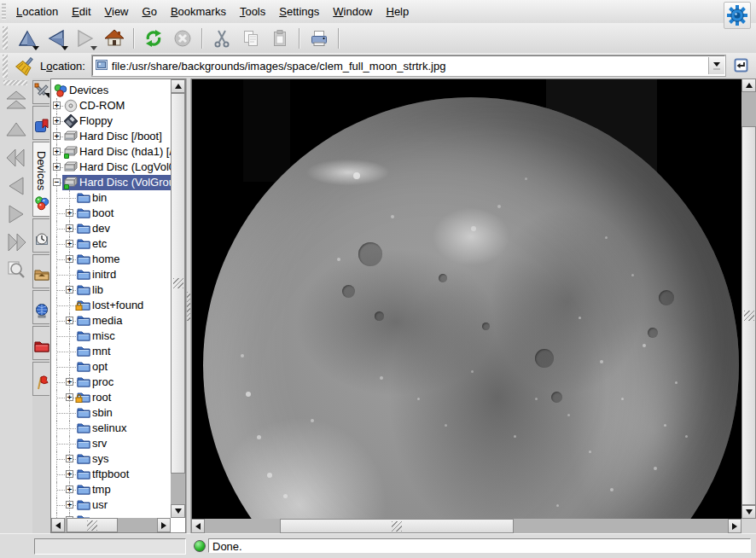  Describe the element at coordinates (398, 12) in the screenshot. I see `menu-help: Help` at that location.